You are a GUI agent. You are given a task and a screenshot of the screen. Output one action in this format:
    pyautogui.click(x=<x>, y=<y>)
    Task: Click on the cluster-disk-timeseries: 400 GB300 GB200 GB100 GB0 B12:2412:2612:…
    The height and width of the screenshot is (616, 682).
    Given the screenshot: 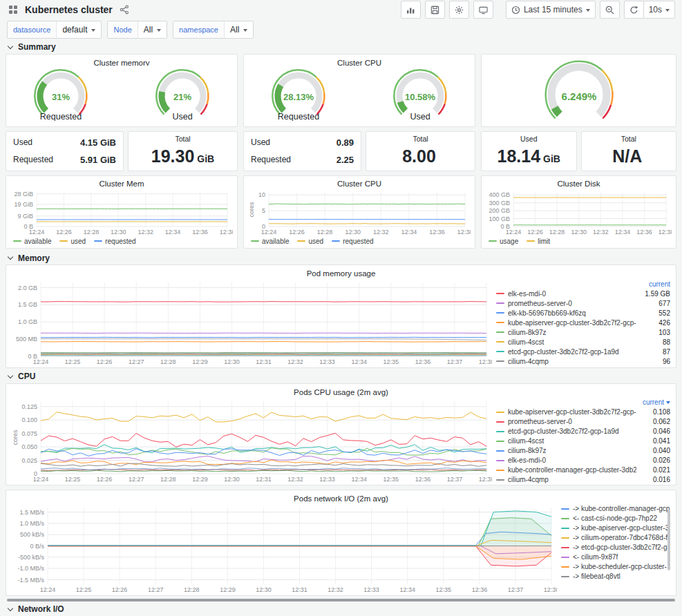 What is the action you would take?
    pyautogui.click(x=579, y=213)
    